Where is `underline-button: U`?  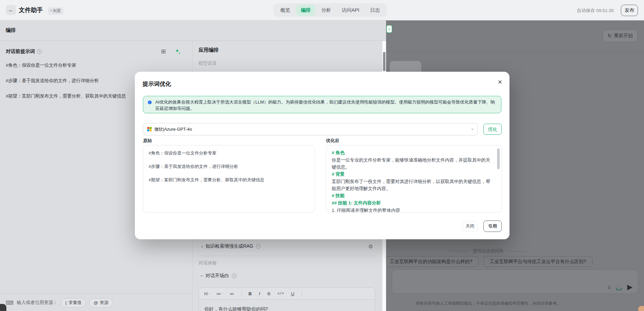 underline-button: U is located at coordinates (293, 294).